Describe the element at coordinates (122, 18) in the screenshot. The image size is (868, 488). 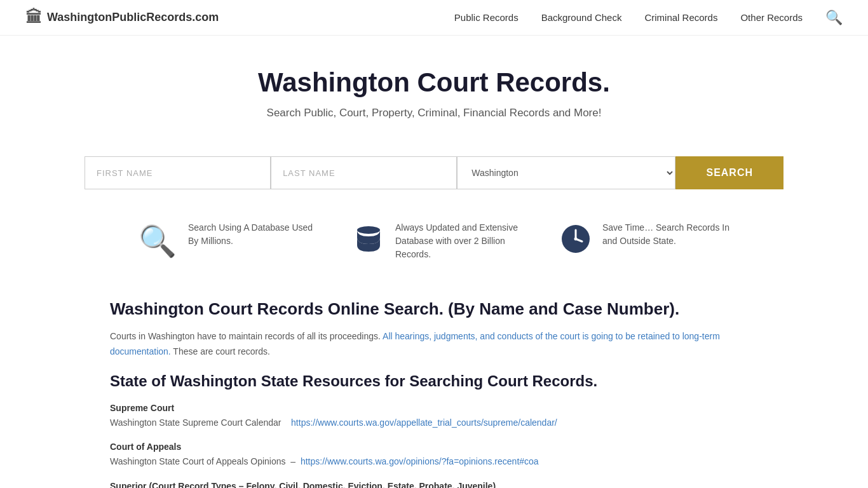
I see `site-logo: 🏛 WashingtonPublicRecords.com` at that location.